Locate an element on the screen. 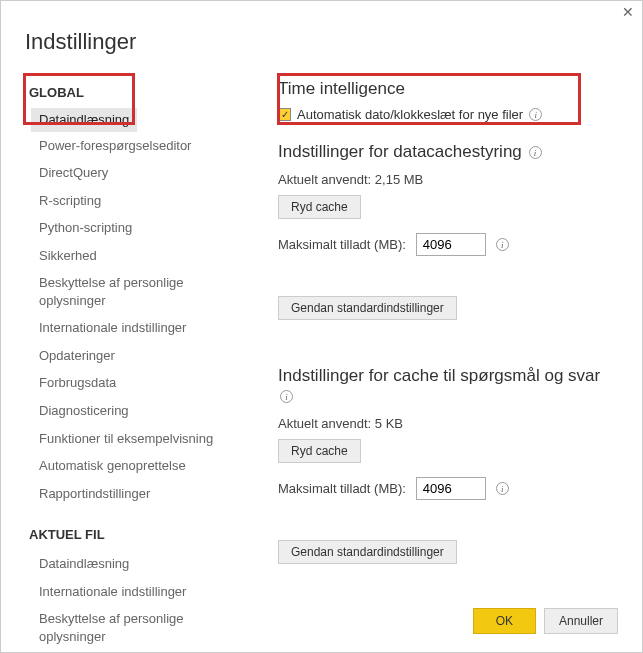  sidebar-item-pythonscripting: Python-scripting is located at coordinates (146, 228).